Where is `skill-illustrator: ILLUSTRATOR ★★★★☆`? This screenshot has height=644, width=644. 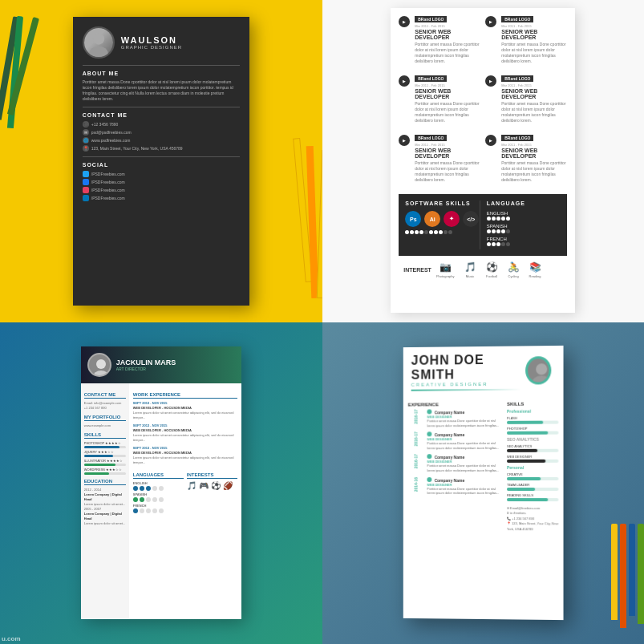 skill-illustrator: ILLUSTRATOR ★★★★☆ is located at coordinates (105, 462).